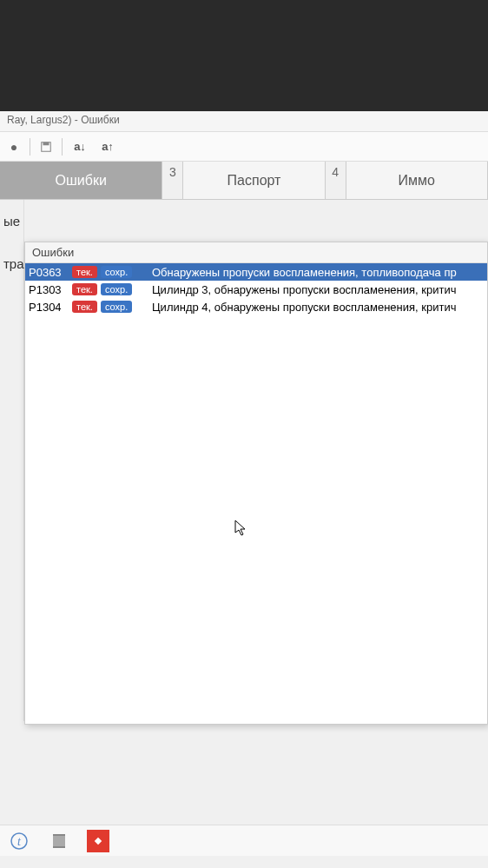 The height and width of the screenshot is (868, 488). What do you see at coordinates (256, 272) in the screenshot?
I see `error-row: P0363 тек. сохр. Обнаружены пропуски вос…` at bounding box center [256, 272].